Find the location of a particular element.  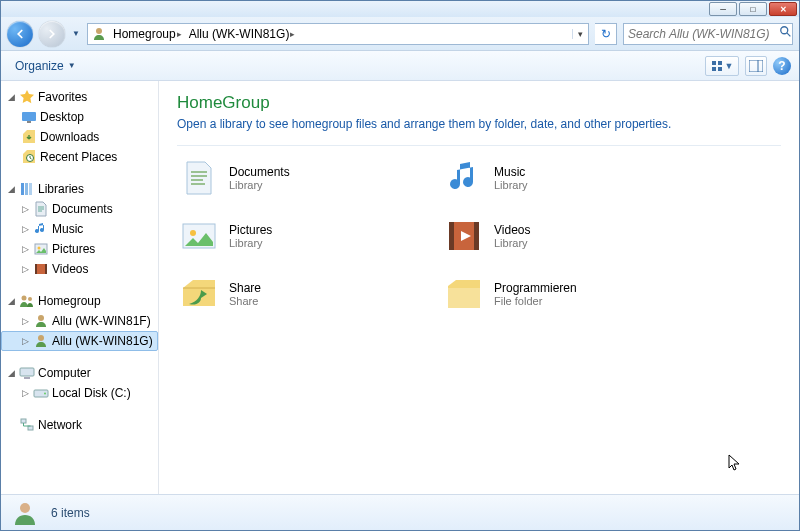

help-button: ? is located at coordinates (782, 66).